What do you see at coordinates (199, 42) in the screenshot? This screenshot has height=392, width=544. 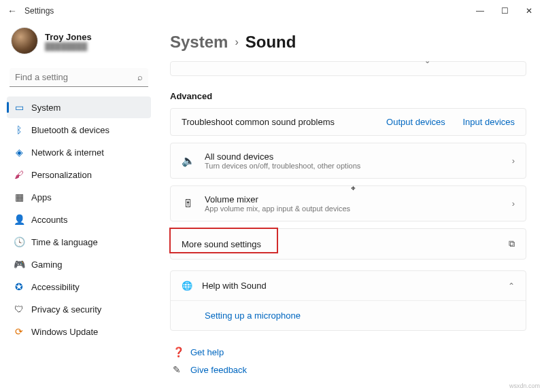 I see `breadcrumb-parent: System` at bounding box center [199, 42].